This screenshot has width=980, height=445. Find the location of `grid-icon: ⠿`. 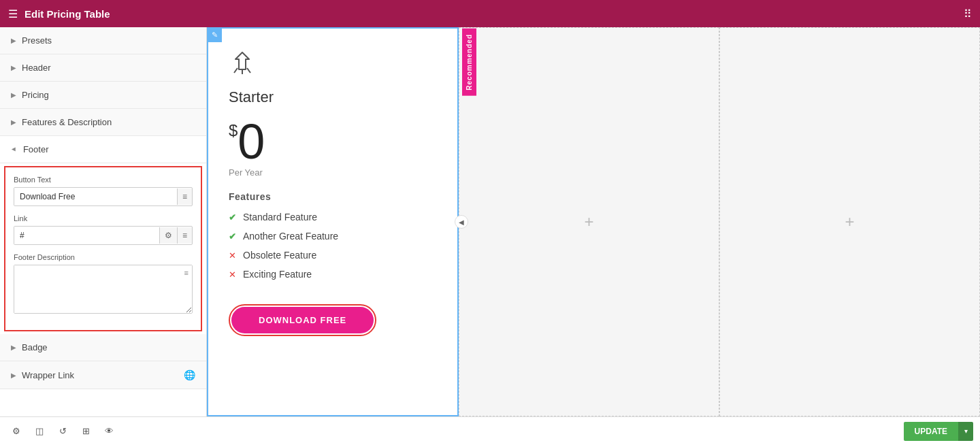

grid-icon: ⠿ is located at coordinates (968, 14).